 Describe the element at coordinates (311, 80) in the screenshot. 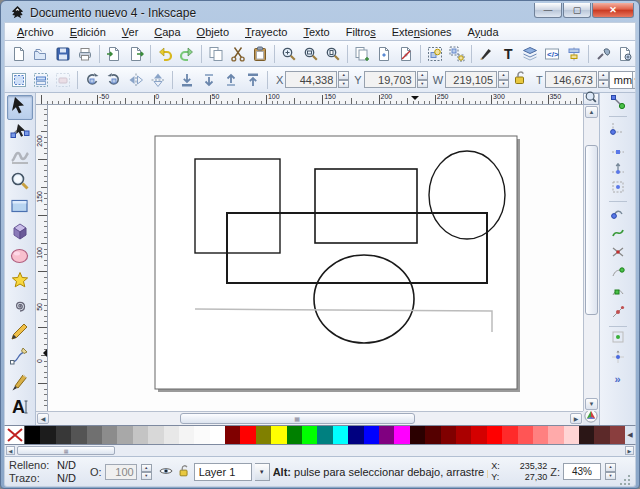

I see `x-field: 44,338` at that location.